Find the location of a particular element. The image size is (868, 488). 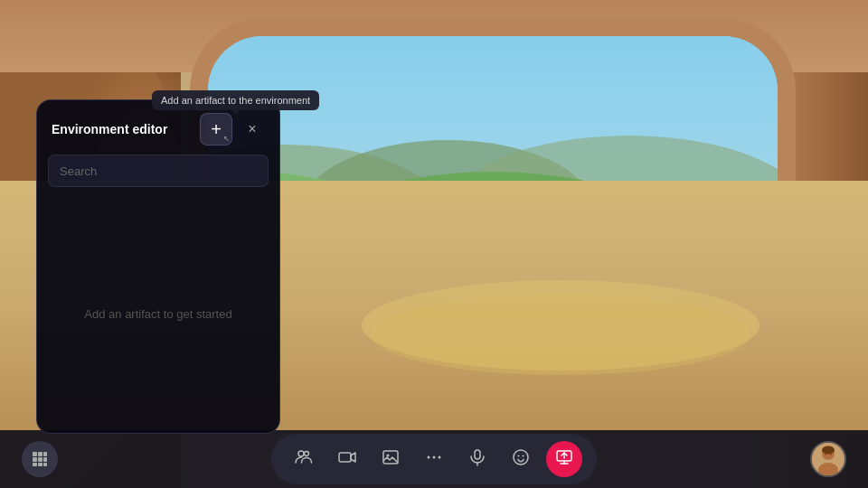

toolbar-center is located at coordinates (434, 459).